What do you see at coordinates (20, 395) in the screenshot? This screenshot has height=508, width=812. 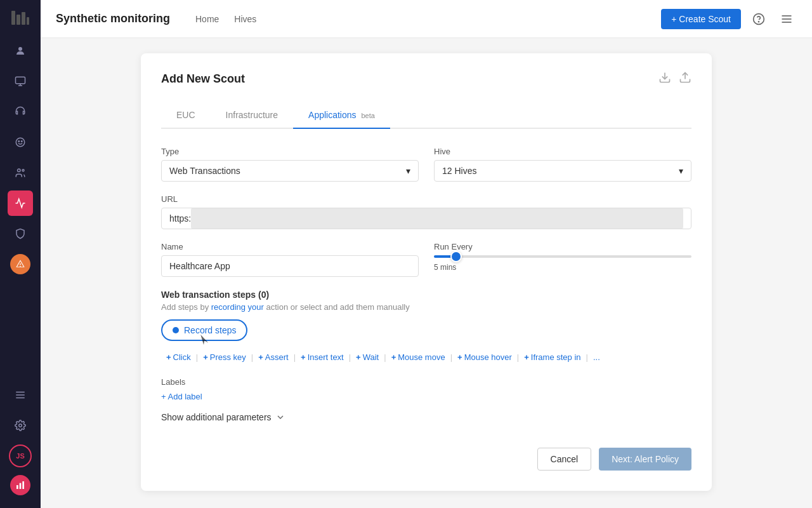 I see `list-icon` at bounding box center [20, 395].